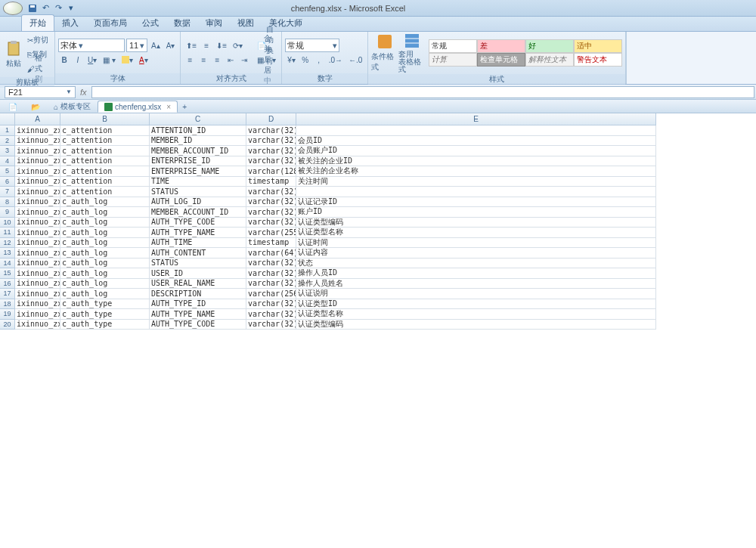 This screenshot has width=756, height=548. What do you see at coordinates (198, 141) in the screenshot?
I see `cell: MEMBER_ID` at bounding box center [198, 141].